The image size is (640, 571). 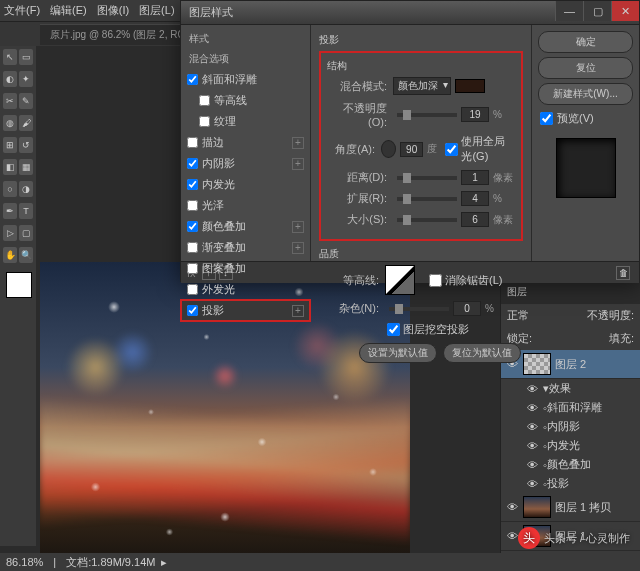 I want to click on structure-label: 结构, so click(x=421, y=66).